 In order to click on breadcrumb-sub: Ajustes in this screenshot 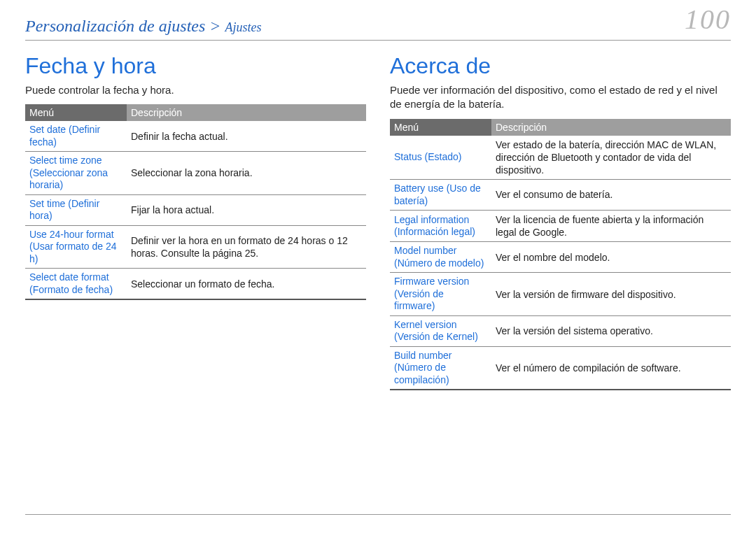, I will do `click(244, 27)`.